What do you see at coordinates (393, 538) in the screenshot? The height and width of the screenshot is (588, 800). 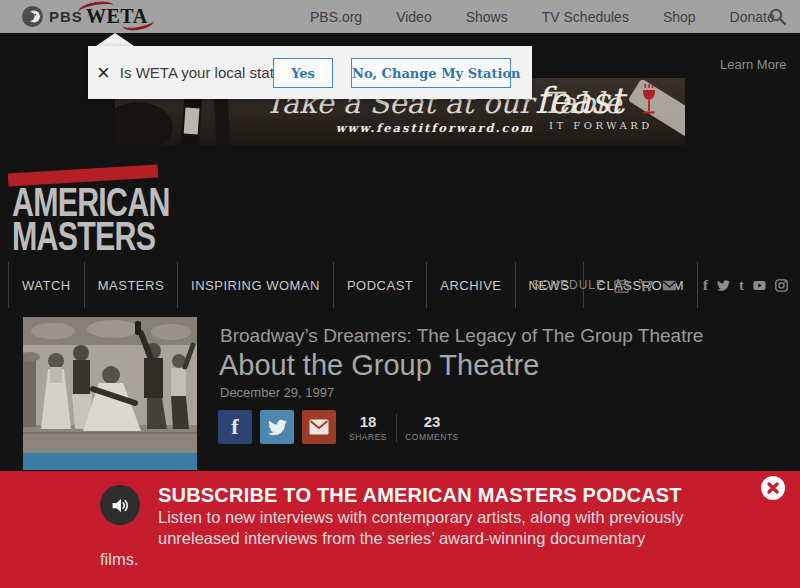 I see `podcast-banner-description: Listen to new interviews with contempora…` at bounding box center [393, 538].